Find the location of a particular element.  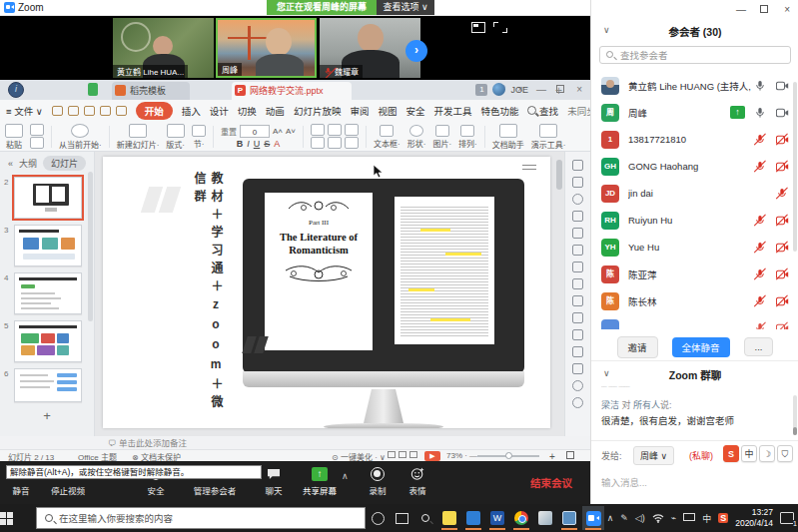

mail-panel-icon is located at coordinates (577, 335).